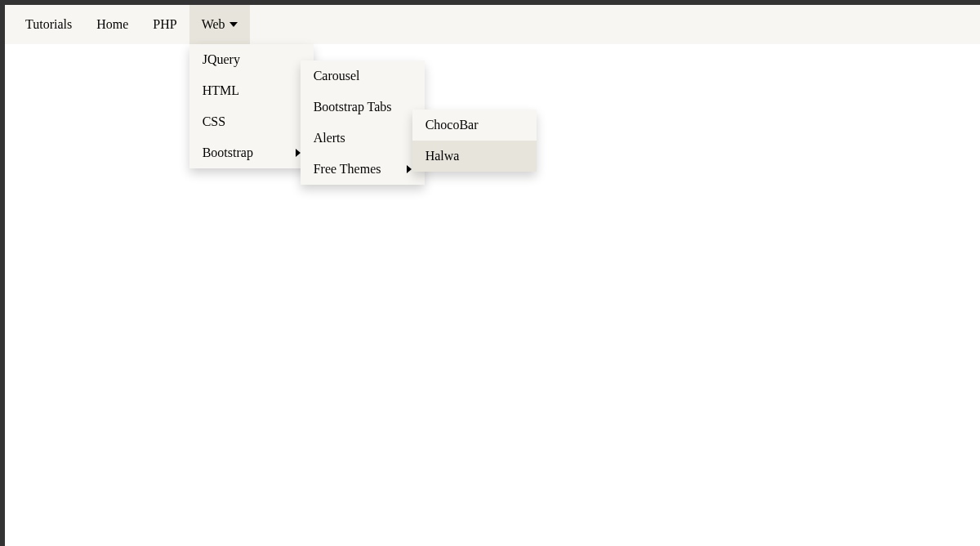 This screenshot has width=980, height=546. What do you see at coordinates (474, 156) in the screenshot?
I see `dropdown-item-halwa: Halwa` at bounding box center [474, 156].